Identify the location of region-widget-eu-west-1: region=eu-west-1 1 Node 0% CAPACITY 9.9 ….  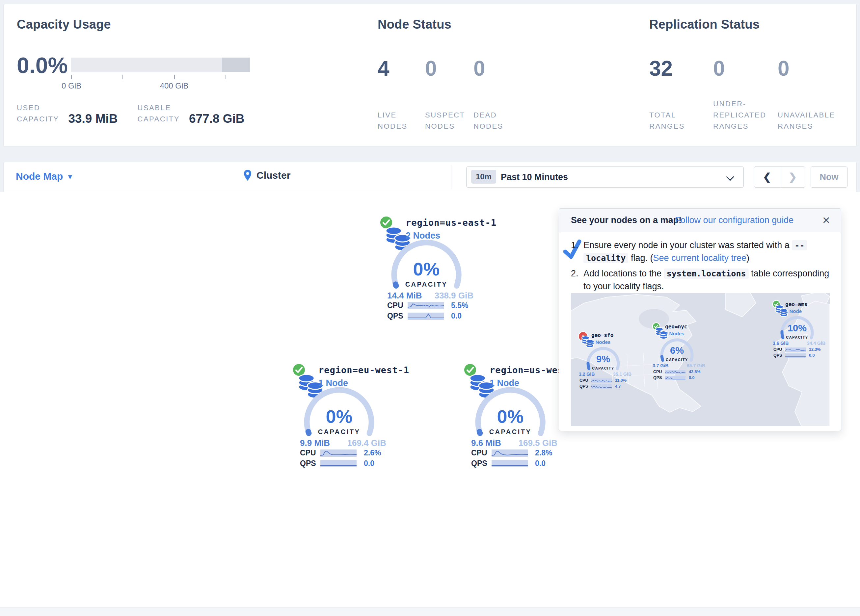
(342, 416).